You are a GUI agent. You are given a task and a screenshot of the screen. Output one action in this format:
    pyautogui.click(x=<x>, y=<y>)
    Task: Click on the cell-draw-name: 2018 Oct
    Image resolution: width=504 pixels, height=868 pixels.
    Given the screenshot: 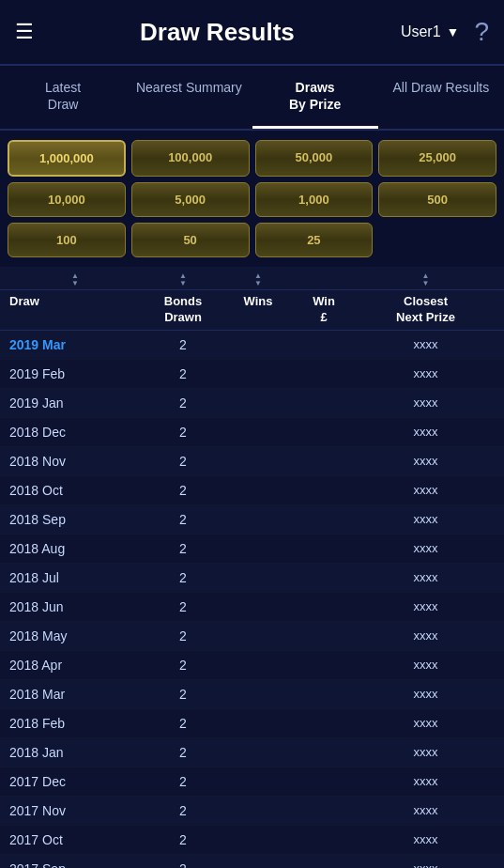 What is the action you would take?
    pyautogui.click(x=75, y=490)
    